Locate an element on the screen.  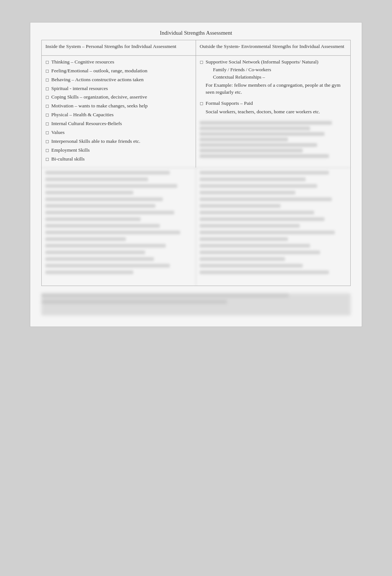
right-item-0-para: For Example: fellow members of a congreg… is located at coordinates (276, 89).